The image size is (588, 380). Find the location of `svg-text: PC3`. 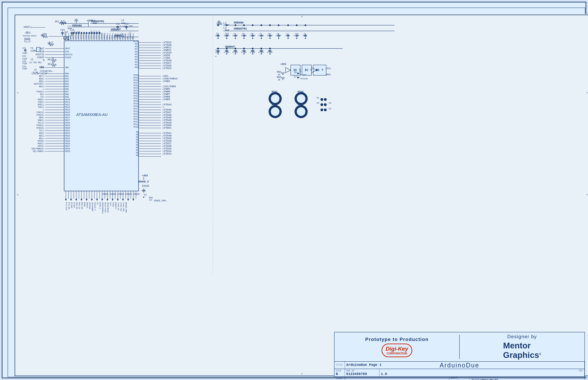

svg-text: PC3 is located at coordinates (137, 60).